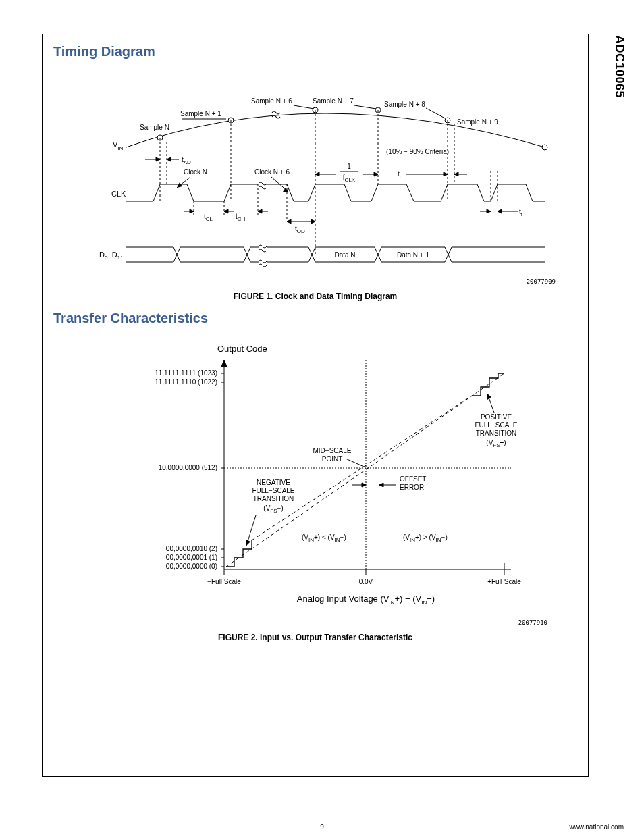 This screenshot has height=834, width=644. Describe the element at coordinates (209, 217) in the screenshot. I see `label-tcl: tCL` at that location.